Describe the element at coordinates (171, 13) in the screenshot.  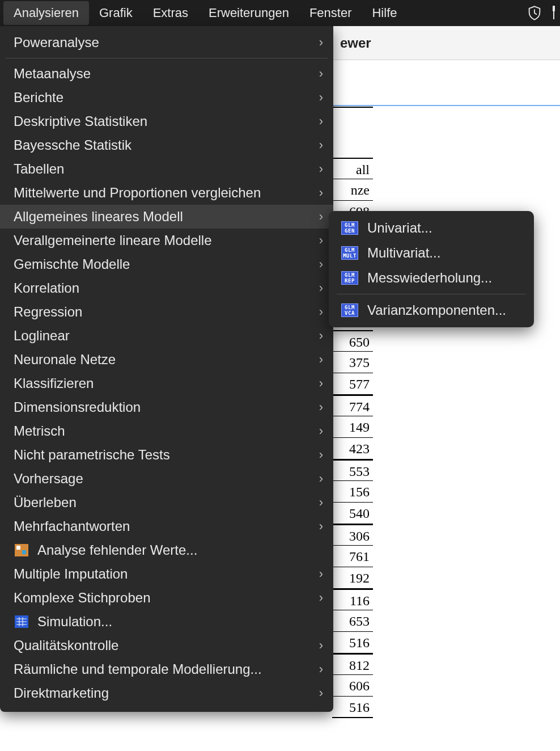
I see `menu-extras: Extras` at that location.